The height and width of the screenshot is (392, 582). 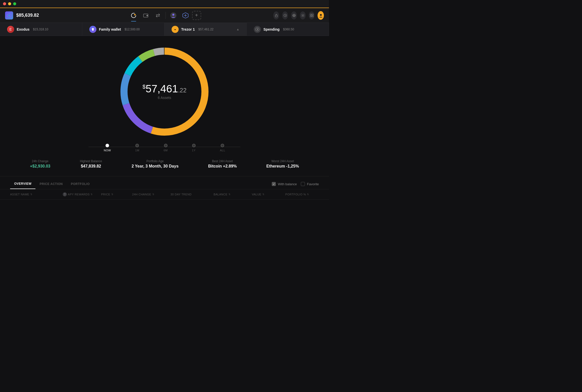 I want to click on th-trend-label: 30 DAY TREND, so click(x=181, y=194).